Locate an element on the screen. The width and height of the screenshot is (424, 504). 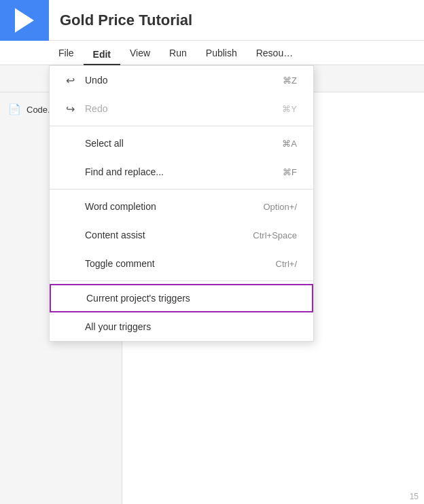
menu-item-run: Run is located at coordinates (178, 53).